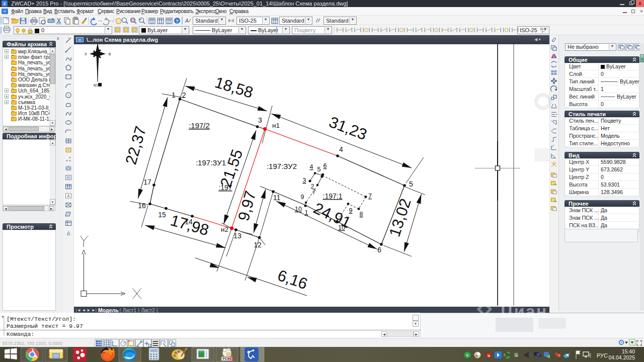 The height and width of the screenshot is (362, 644). Describe the element at coordinates (282, 166) in the screenshot. I see `svg-text: :197:ЗУ2` at that location.